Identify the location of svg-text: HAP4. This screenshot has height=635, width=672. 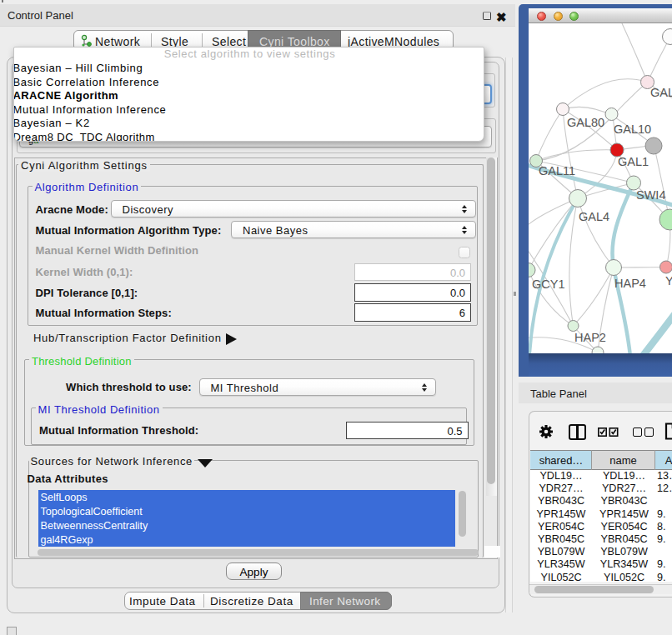
(630, 283).